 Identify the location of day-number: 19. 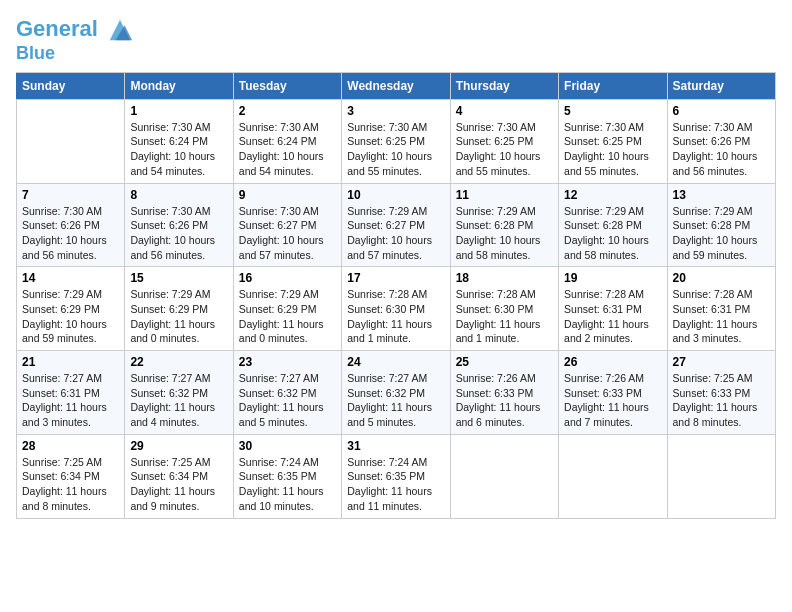
(612, 278).